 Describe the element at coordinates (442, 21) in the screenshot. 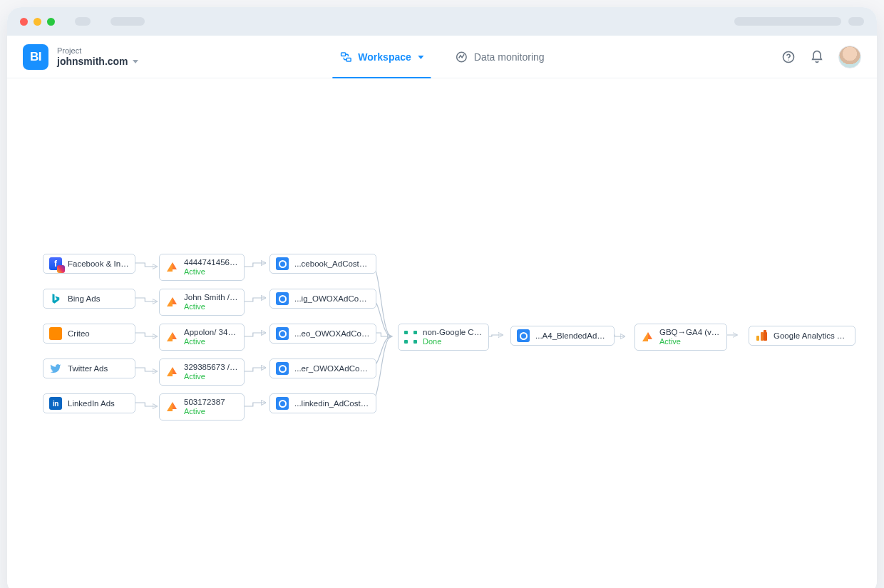

I see `browser-chrome` at that location.